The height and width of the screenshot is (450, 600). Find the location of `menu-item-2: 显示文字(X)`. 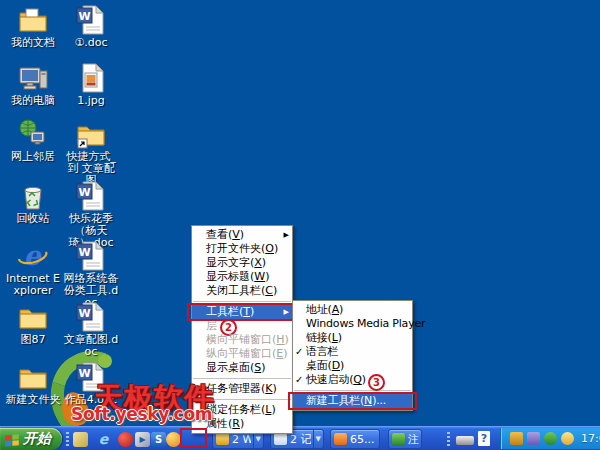

menu-item-2: 显示文字(X) is located at coordinates (242, 263).